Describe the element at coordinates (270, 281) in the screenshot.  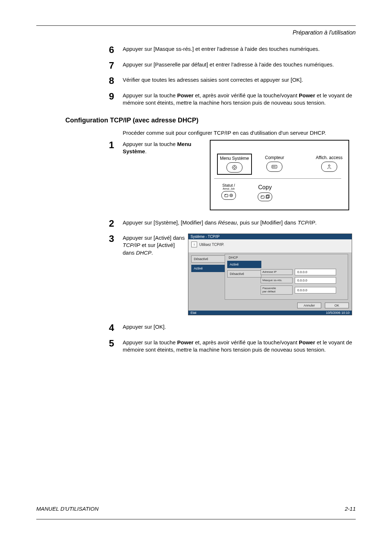
I see `screen-body: Désactivé Activé DHCP Activé Désactivé` at that location.